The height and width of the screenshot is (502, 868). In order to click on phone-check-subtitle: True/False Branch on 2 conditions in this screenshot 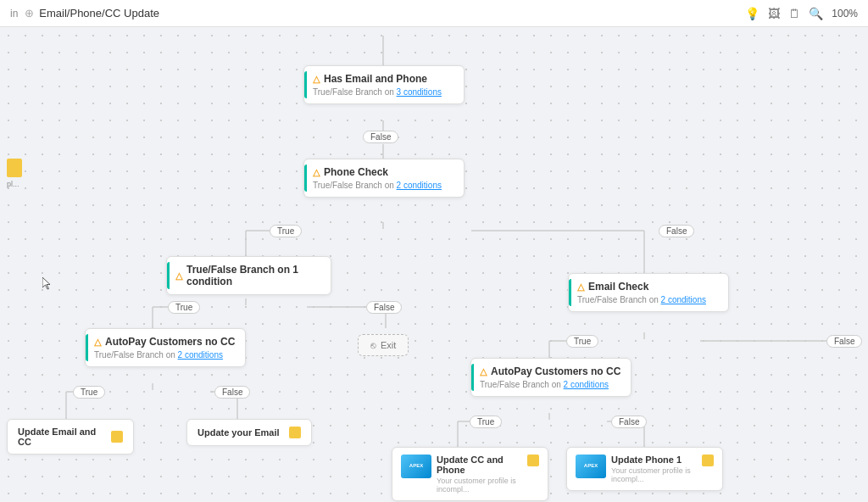, I will do `click(384, 185)`.